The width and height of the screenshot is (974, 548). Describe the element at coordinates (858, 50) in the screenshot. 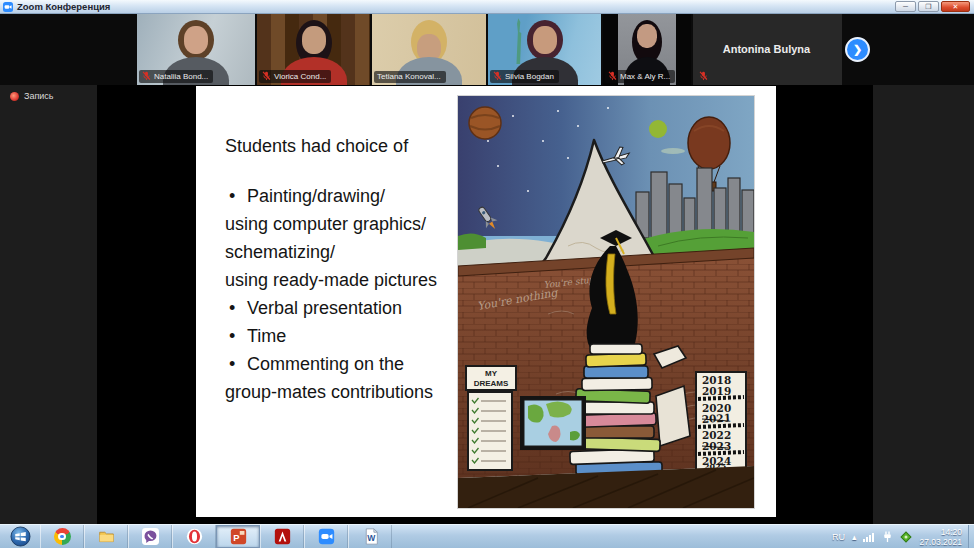

I see `next-participants-button: ❯` at that location.